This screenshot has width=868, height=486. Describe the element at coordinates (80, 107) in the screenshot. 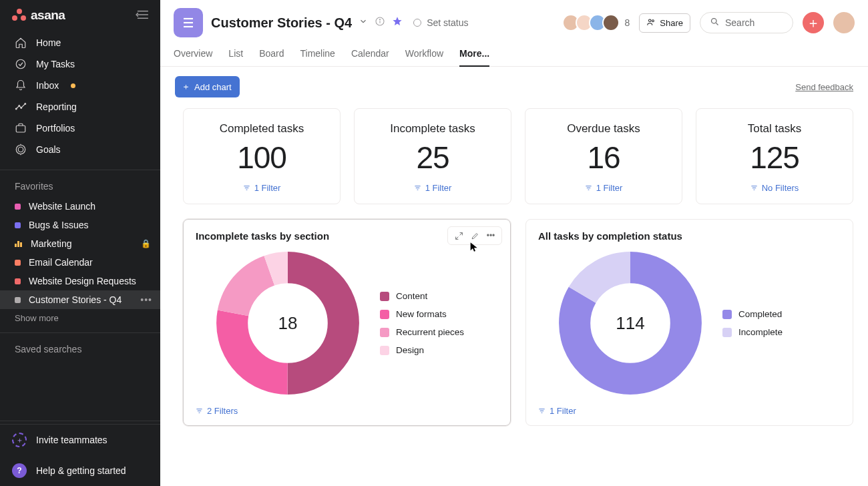

I see `nav-reporting: Reporting` at that location.